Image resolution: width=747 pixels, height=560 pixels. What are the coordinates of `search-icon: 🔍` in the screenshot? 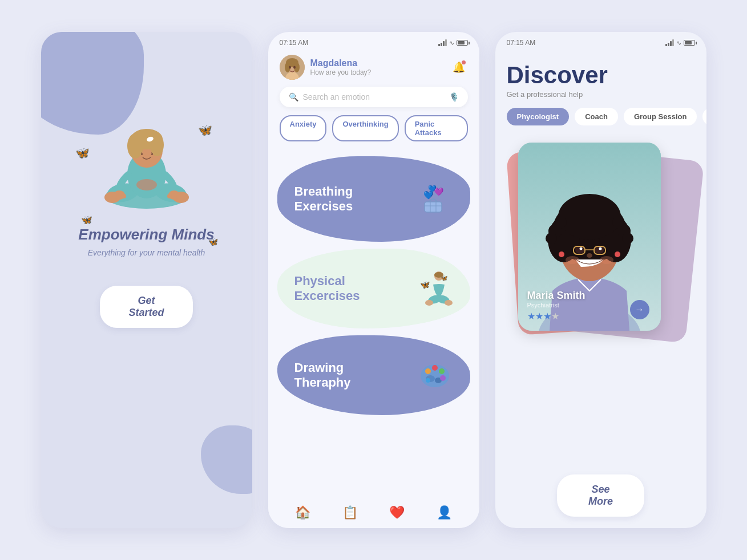 It's located at (293, 97).